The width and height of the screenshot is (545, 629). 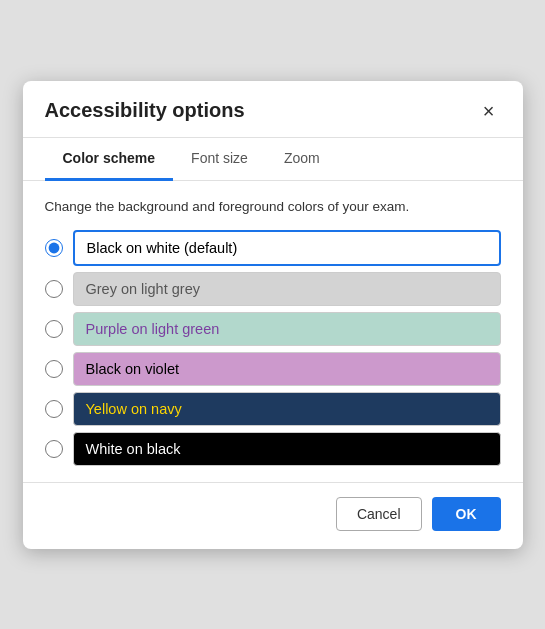 What do you see at coordinates (379, 514) in the screenshot?
I see `cancel-button: Cancel` at bounding box center [379, 514].